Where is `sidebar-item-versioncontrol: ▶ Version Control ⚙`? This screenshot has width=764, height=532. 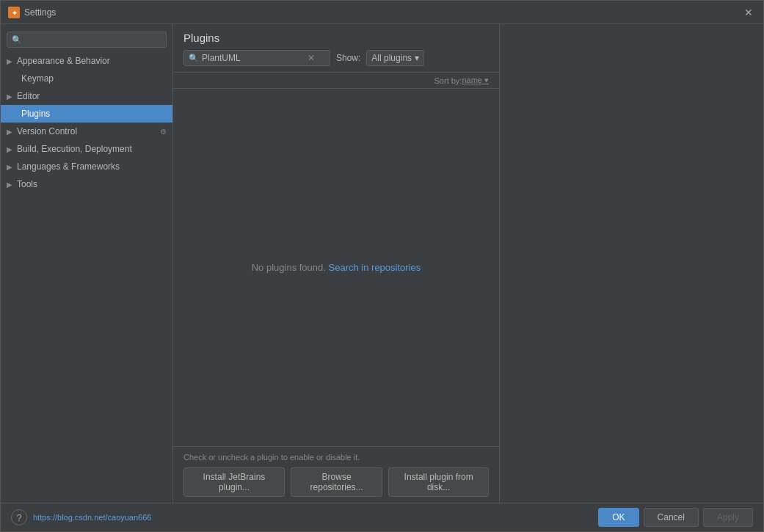
sidebar-item-versioncontrol: ▶ Version Control ⚙ is located at coordinates (87, 131).